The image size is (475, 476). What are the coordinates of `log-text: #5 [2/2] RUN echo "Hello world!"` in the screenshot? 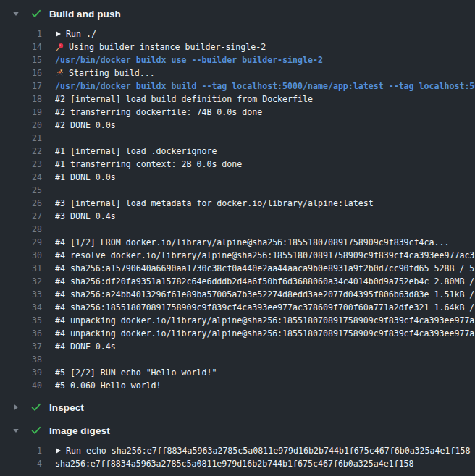 It's located at (265, 373).